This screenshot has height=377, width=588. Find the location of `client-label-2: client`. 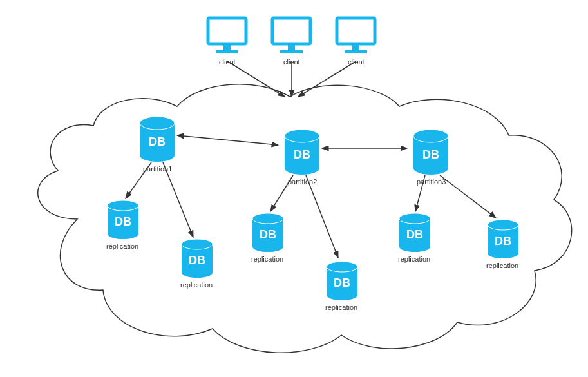

client-label-2: client is located at coordinates (292, 62).